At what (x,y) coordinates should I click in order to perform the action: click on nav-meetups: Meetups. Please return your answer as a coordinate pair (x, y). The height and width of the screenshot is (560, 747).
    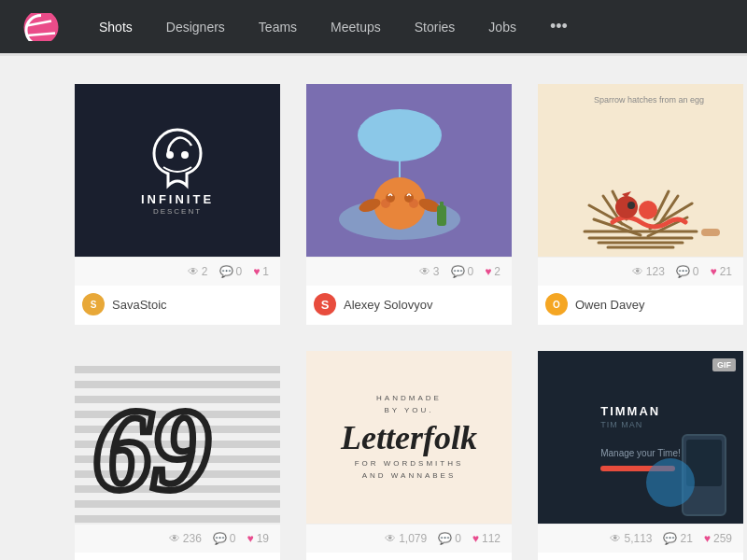
    Looking at the image, I should click on (356, 26).